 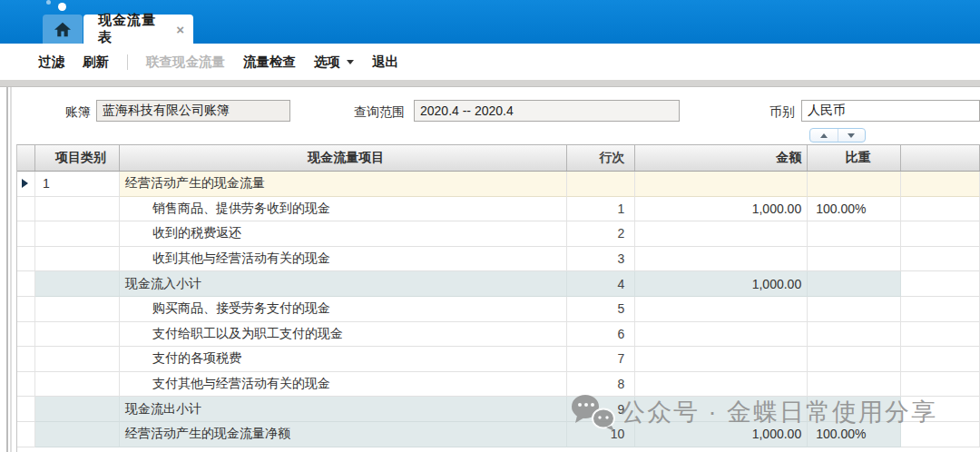 I want to click on cell-line-number: 1, so click(x=601, y=210).